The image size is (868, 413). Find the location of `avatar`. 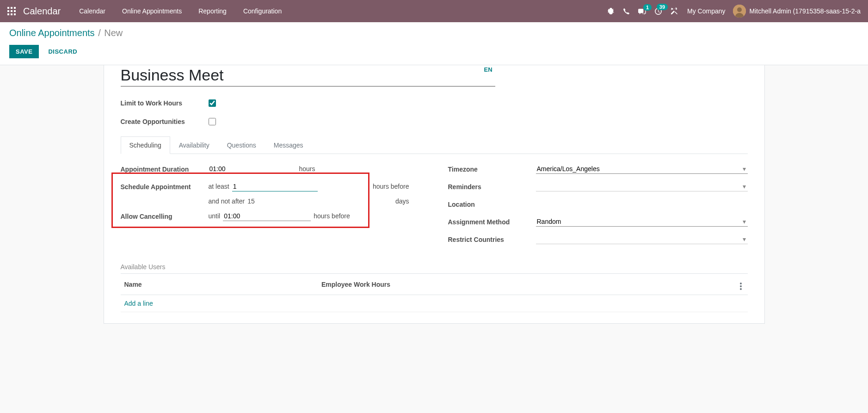

avatar is located at coordinates (739, 11).